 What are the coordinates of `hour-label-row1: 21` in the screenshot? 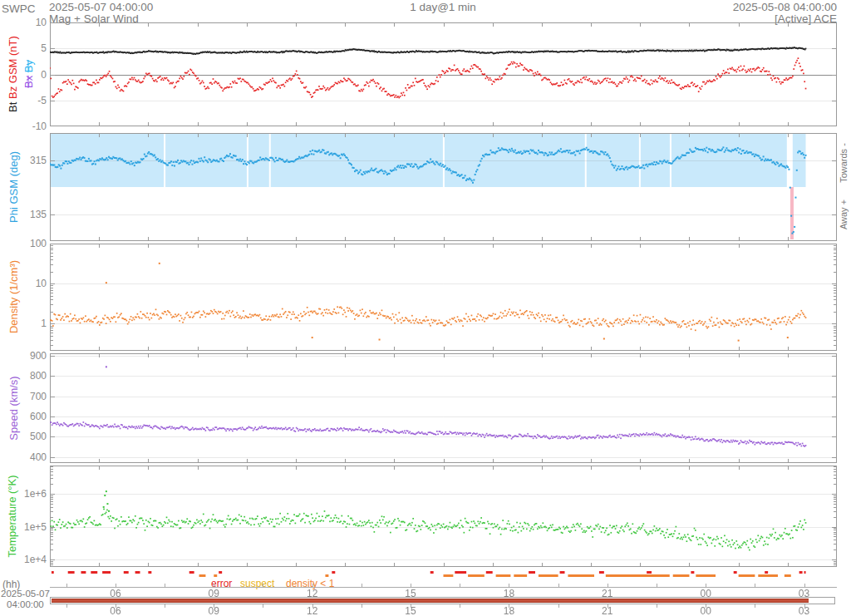 It's located at (608, 594).